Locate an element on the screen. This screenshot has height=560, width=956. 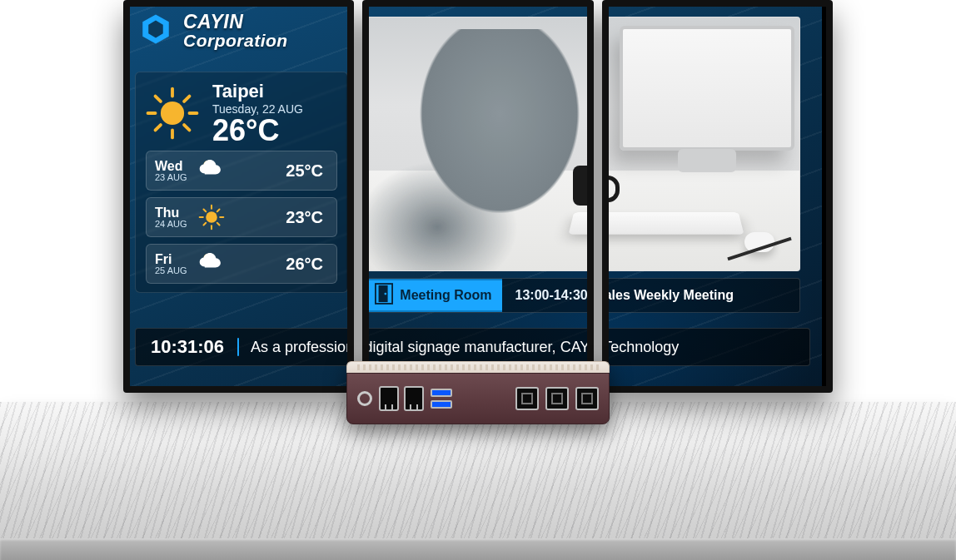
forecast-day-temp: 23°C is located at coordinates (305, 218).